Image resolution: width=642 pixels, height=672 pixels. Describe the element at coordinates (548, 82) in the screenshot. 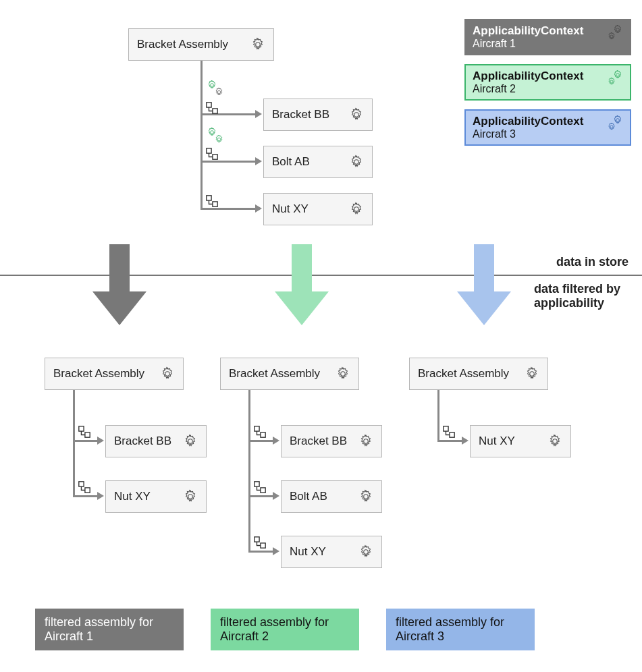

I see `context-badge-aircraft2: ApplicabilityContext Aircraft 2` at that location.